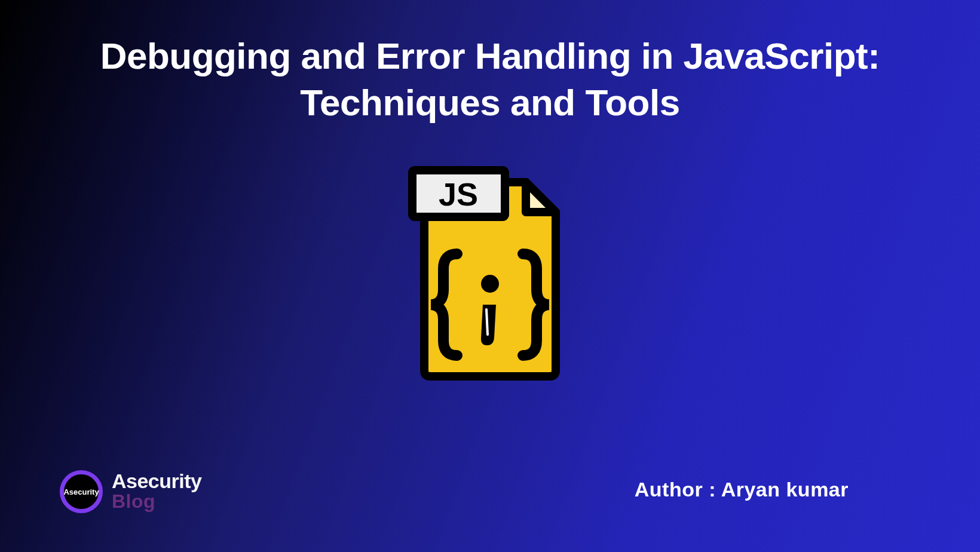 Image resolution: width=980 pixels, height=552 pixels. Describe the element at coordinates (458, 194) in the screenshot. I see `js-label-text: JS` at that location.